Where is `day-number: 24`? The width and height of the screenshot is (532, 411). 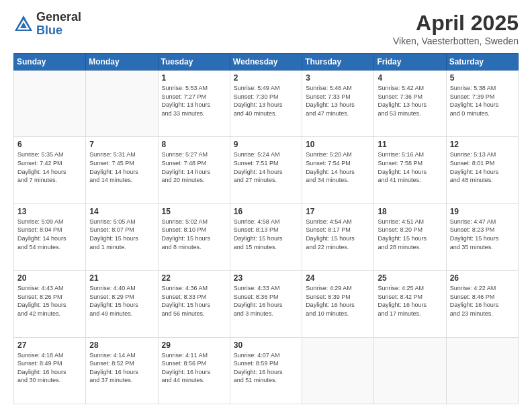
day-number: 24 is located at coordinates (338, 278).